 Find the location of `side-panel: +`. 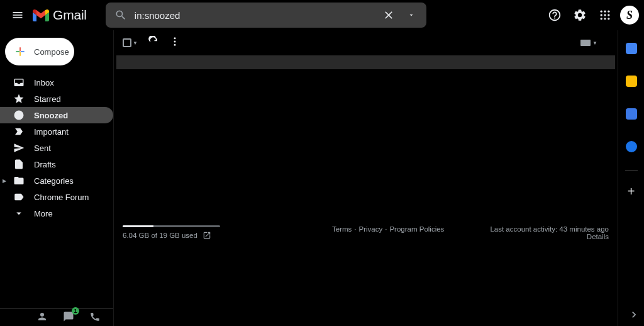

side-panel: + is located at coordinates (631, 178).